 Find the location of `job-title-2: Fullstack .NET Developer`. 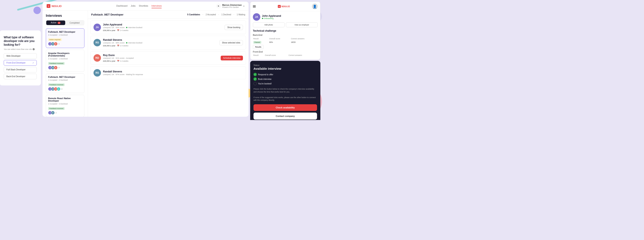

job-title-2: Fullstack .NET Developer is located at coordinates (65, 77).